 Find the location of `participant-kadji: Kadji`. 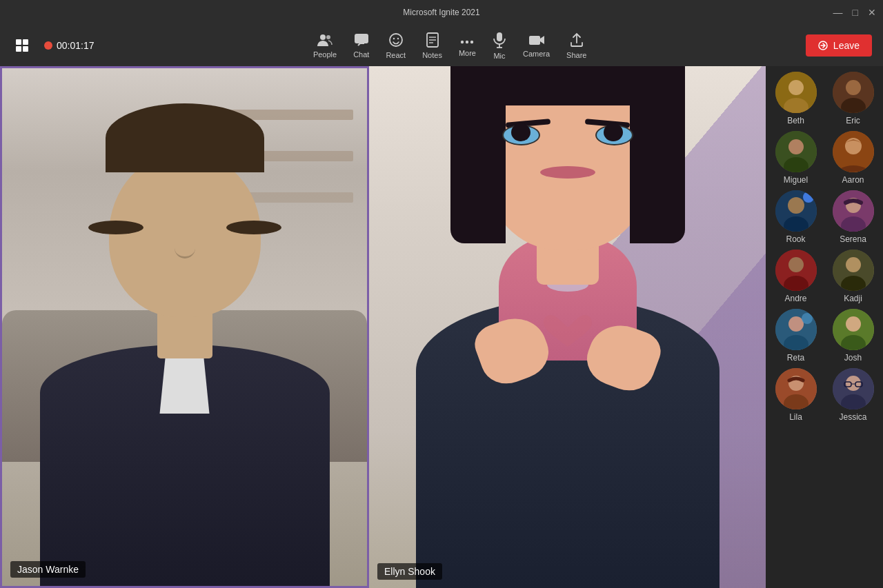

participant-kadji: Kadji is located at coordinates (853, 276).